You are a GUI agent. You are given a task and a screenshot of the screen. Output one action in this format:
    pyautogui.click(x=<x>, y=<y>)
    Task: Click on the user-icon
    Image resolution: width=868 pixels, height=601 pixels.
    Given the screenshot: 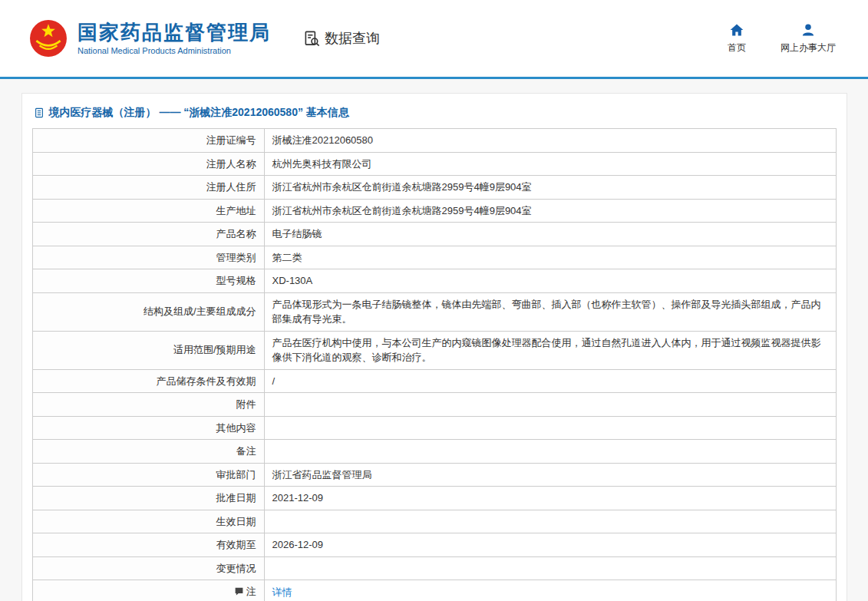 What is the action you would take?
    pyautogui.click(x=808, y=30)
    